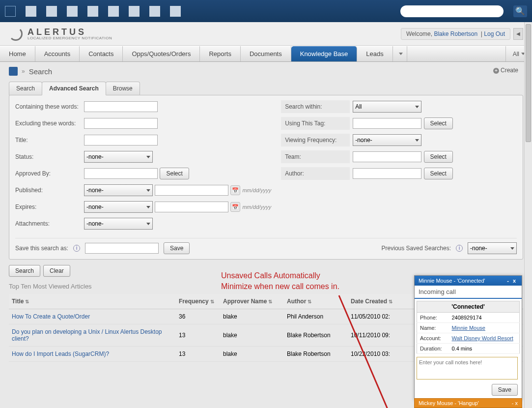 The width and height of the screenshot is (532, 408). What do you see at coordinates (484, 349) in the screenshot?
I see `call-duration-value: 0.4 mins` at bounding box center [484, 349].